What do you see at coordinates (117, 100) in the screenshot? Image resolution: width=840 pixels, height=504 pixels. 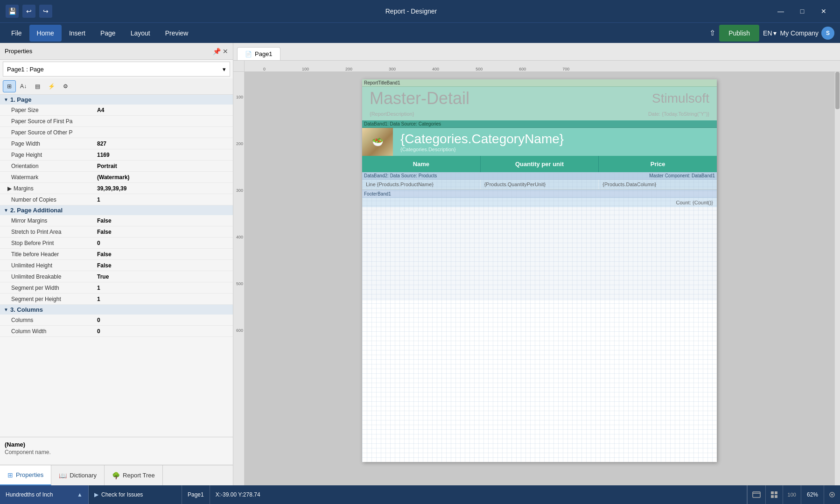 I see `section-page: ▼ 1. Page` at bounding box center [117, 100].